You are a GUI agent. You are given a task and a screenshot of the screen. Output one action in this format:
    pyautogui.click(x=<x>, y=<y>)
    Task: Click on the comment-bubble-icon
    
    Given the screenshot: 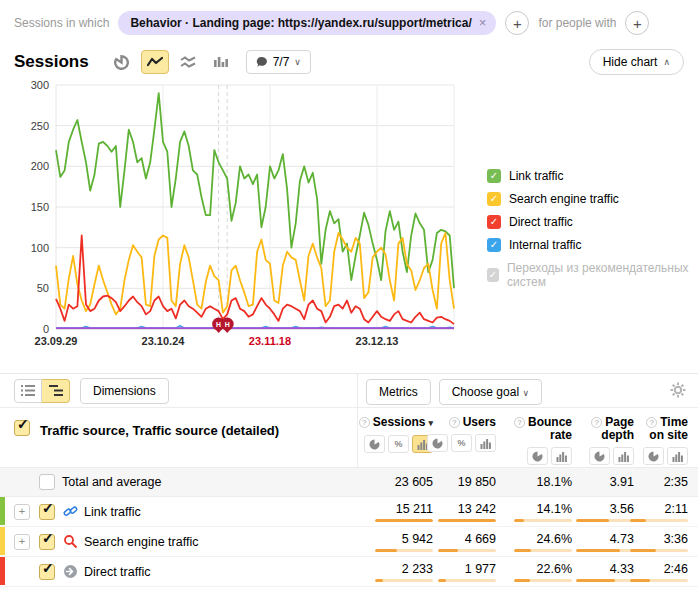 What is the action you would take?
    pyautogui.click(x=262, y=62)
    